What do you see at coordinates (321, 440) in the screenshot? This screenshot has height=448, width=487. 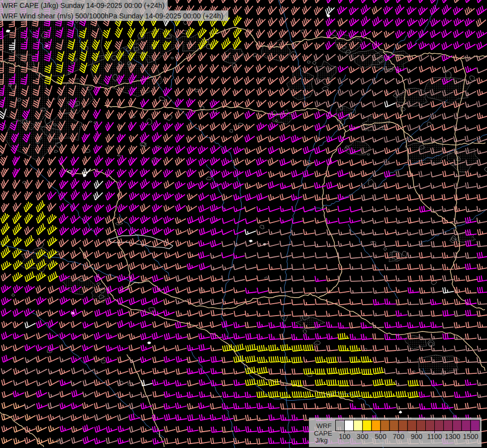 I see `svg-text: J/kg` at bounding box center [321, 440].